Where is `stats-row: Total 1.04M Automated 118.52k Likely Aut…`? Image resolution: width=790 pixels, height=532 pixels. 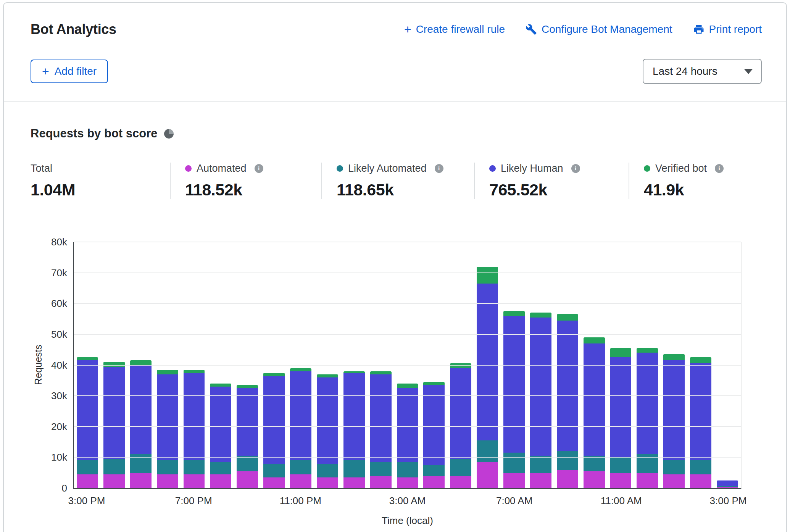
stats-row: Total 1.04M Automated 118.52k Likely Aut… is located at coordinates (397, 181).